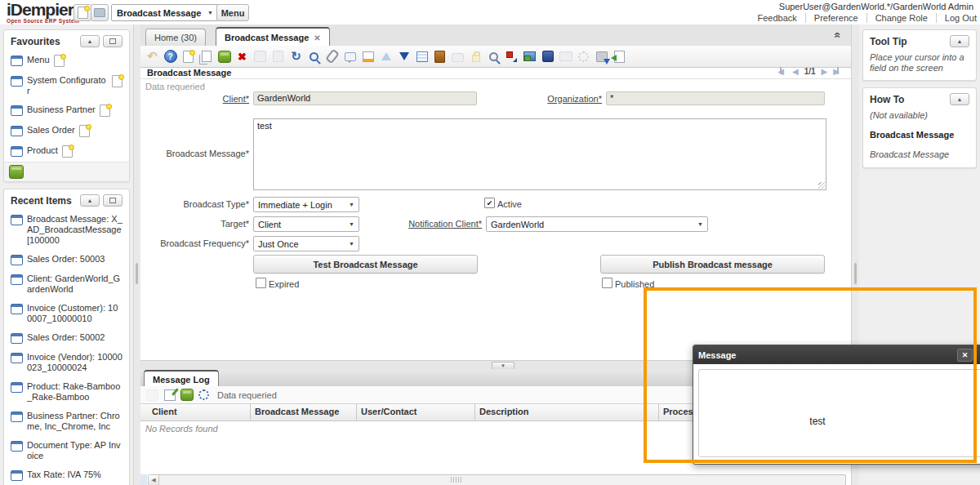 Image resolution: width=980 pixels, height=485 pixels. I want to click on find-icon, so click(314, 57).